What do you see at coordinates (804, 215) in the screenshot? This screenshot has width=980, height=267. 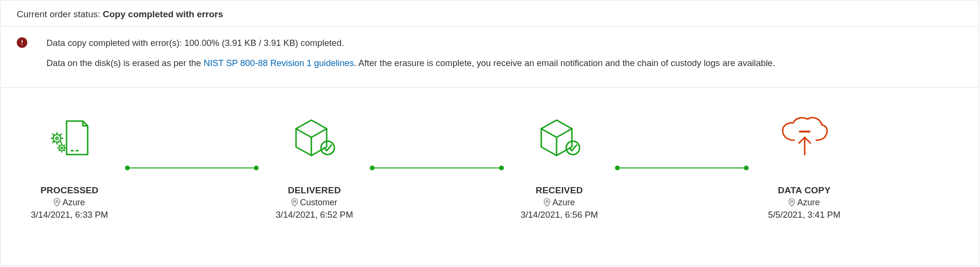 I see `stage-timestamp: 5/5/2021, 3:41 PM` at bounding box center [804, 215].